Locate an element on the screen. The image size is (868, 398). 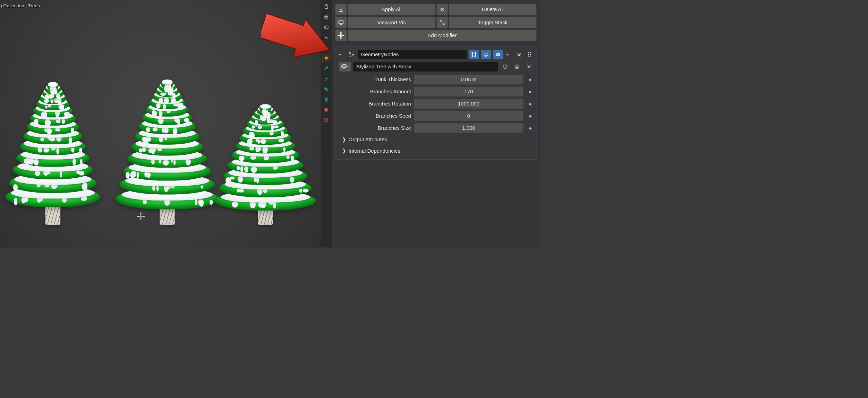
toggle-stack-button: Toggle Stack is located at coordinates (493, 23).